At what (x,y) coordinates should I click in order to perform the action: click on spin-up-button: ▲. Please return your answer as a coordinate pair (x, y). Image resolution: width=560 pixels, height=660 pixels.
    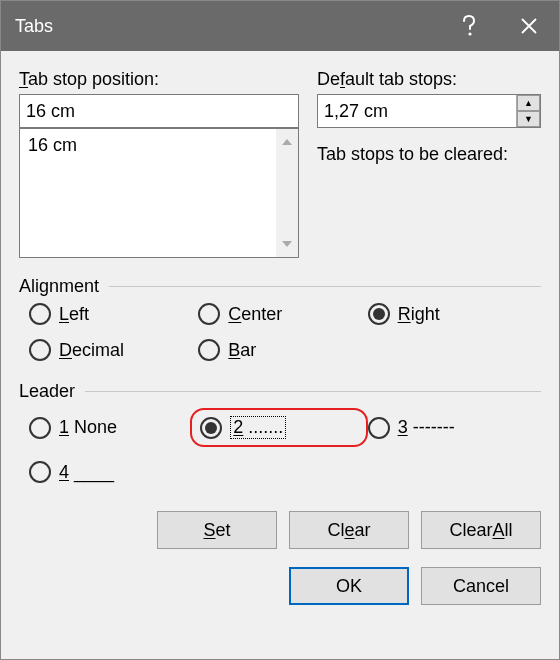
    Looking at the image, I should click on (528, 103).